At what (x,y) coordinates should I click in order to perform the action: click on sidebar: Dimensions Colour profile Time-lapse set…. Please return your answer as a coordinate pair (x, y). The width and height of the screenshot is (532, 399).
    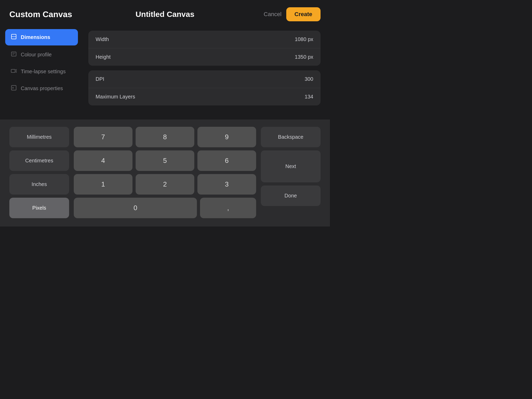
    Looking at the image, I should click on (42, 70).